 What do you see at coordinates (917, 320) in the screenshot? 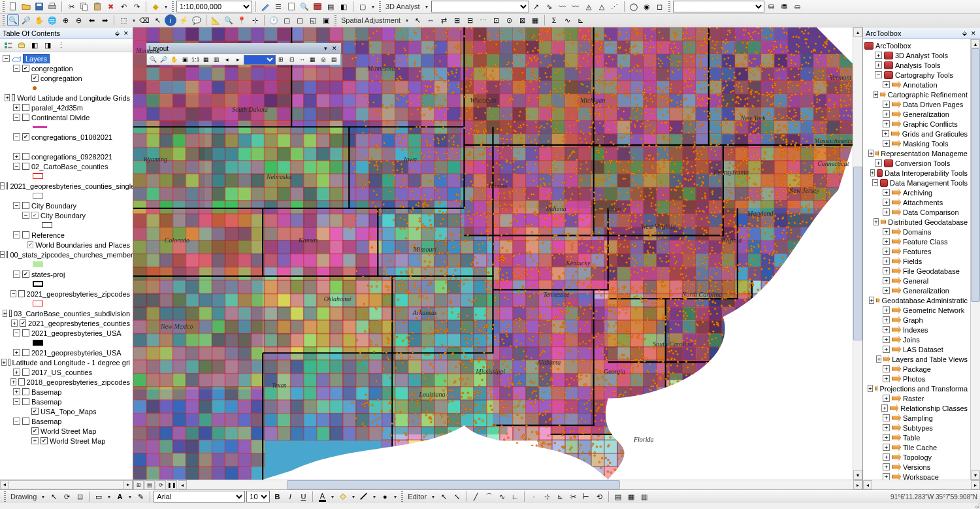
I see `toolset-item: +Graph` at bounding box center [917, 320].